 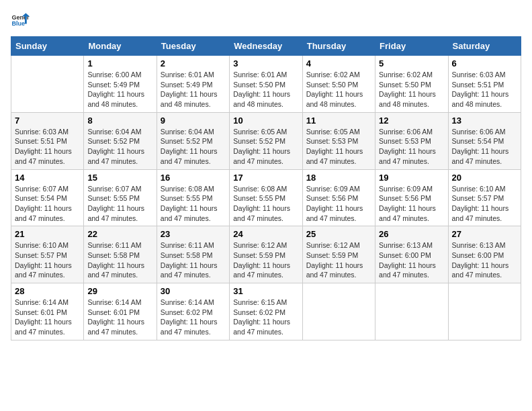 I want to click on day-info: Sunrise: 6:05 AMSunset: 5:53 PMDaylight:…, so click(x=339, y=146).